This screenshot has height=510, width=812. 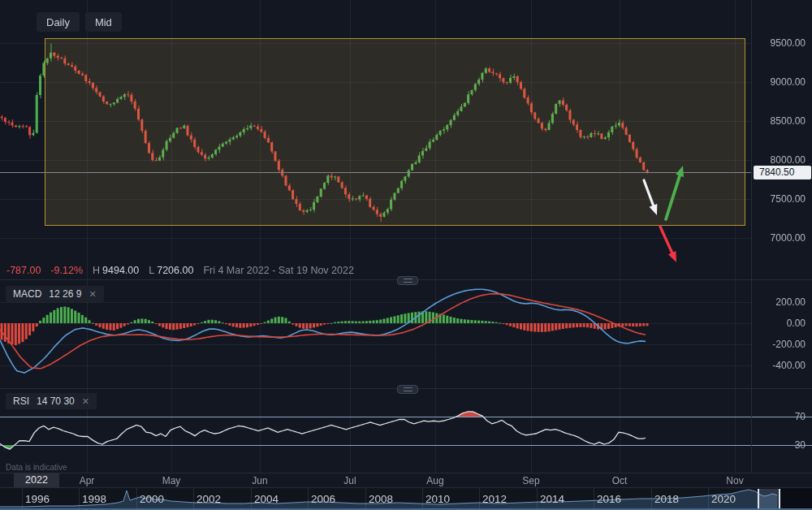 I want to click on rsi-params: 14 70 30, so click(x=55, y=401).